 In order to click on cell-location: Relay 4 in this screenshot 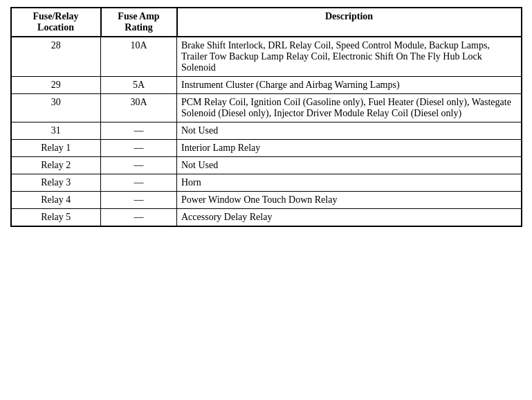, I will do `click(56, 201)`.